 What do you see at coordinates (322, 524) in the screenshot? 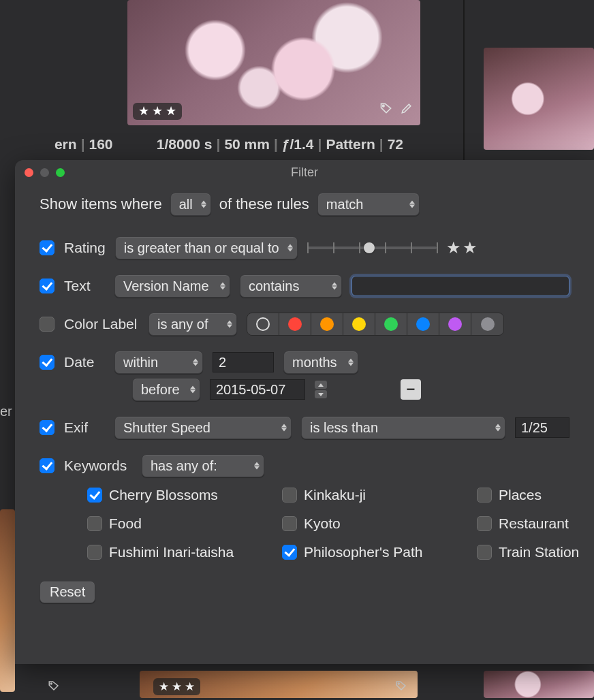
I see `keyword-label: Kyoto` at bounding box center [322, 524].